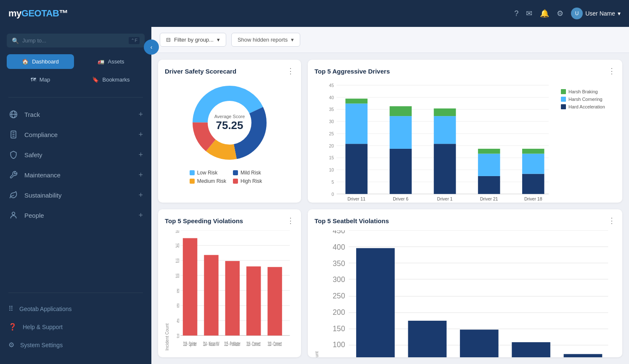  What do you see at coordinates (178, 290) in the screenshot?
I see `svg-text: 80` at bounding box center [178, 290].